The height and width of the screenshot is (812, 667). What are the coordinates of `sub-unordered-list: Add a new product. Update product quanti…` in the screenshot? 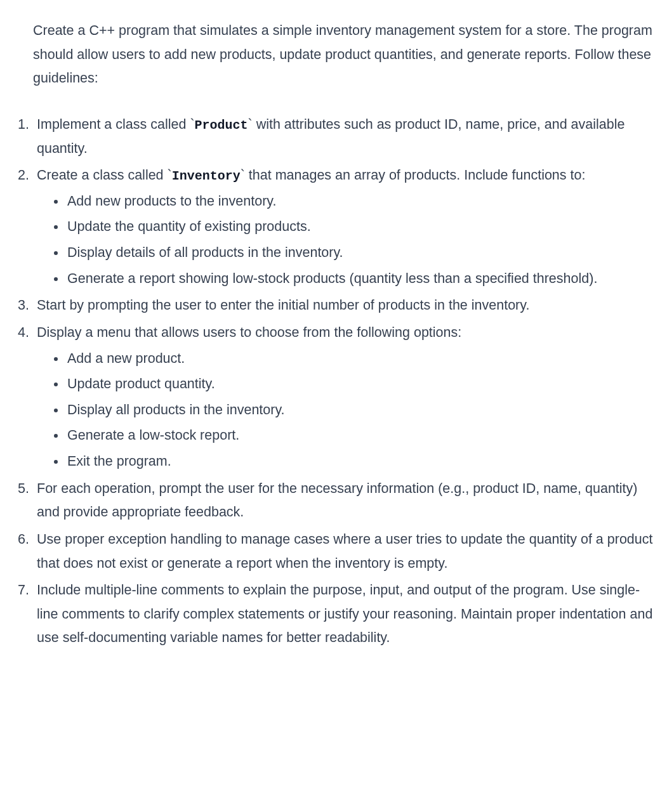 It's located at (345, 410).